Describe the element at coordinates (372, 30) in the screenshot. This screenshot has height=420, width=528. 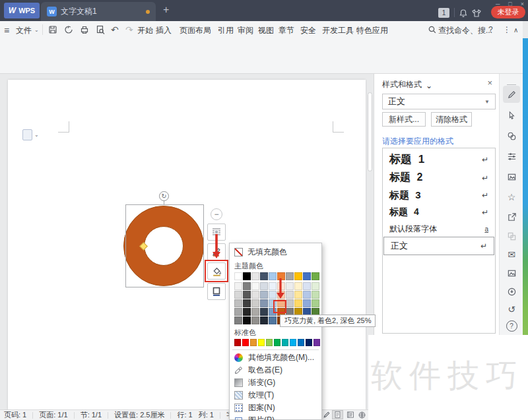
I see `menu-tab-9: 特色应用` at that location.